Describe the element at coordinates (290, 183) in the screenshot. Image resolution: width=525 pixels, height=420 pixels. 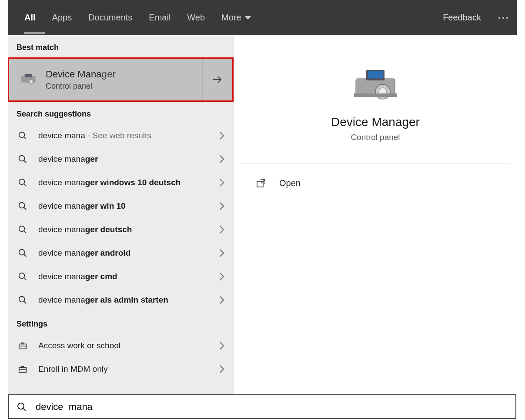
I see `action-open-label: Open` at that location.